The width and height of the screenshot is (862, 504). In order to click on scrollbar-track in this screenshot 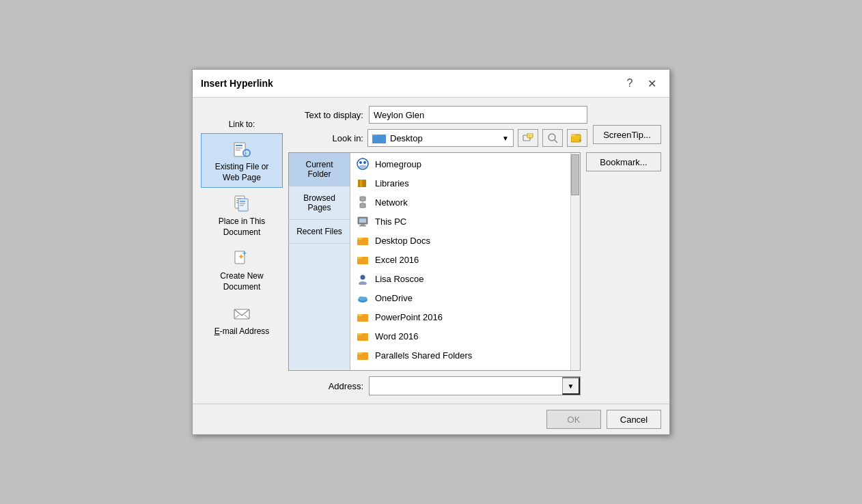, I will do `click(575, 262)`.